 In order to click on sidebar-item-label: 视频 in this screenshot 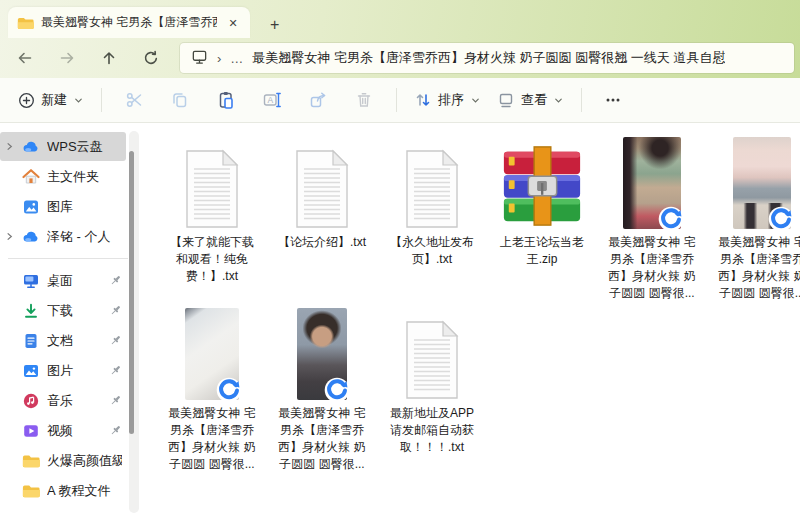, I will do `click(74, 431)`.